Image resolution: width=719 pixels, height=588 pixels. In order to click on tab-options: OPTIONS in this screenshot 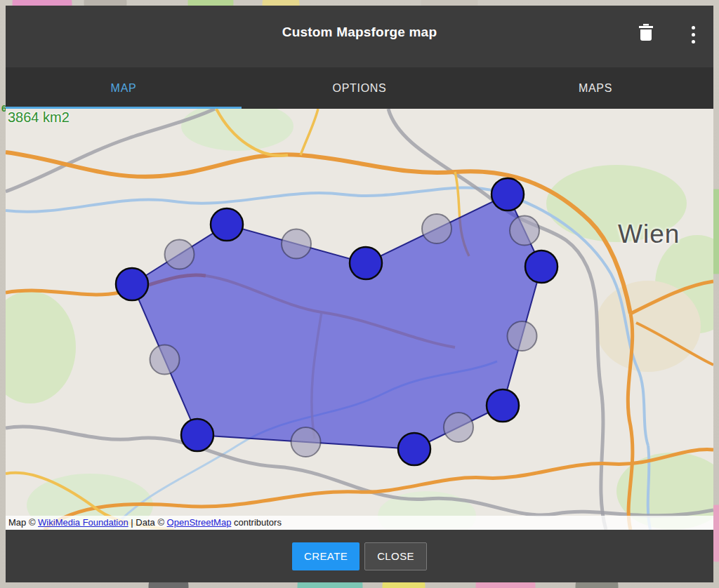, I will do `click(360, 88)`.